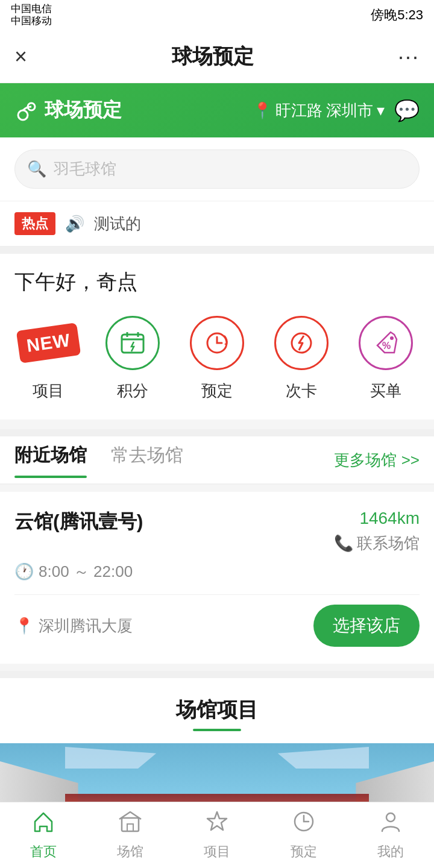 Image resolution: width=434 pixels, height=868 pixels. Describe the element at coordinates (304, 852) in the screenshot. I see `nav-label-booking: 预定` at that location.